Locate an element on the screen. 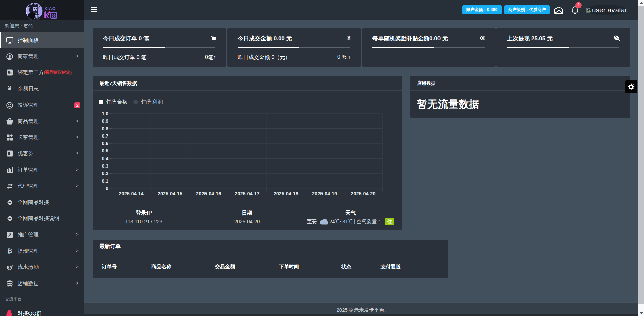 The width and height of the screenshot is (644, 316). svg-text: XIAO is located at coordinates (50, 9).